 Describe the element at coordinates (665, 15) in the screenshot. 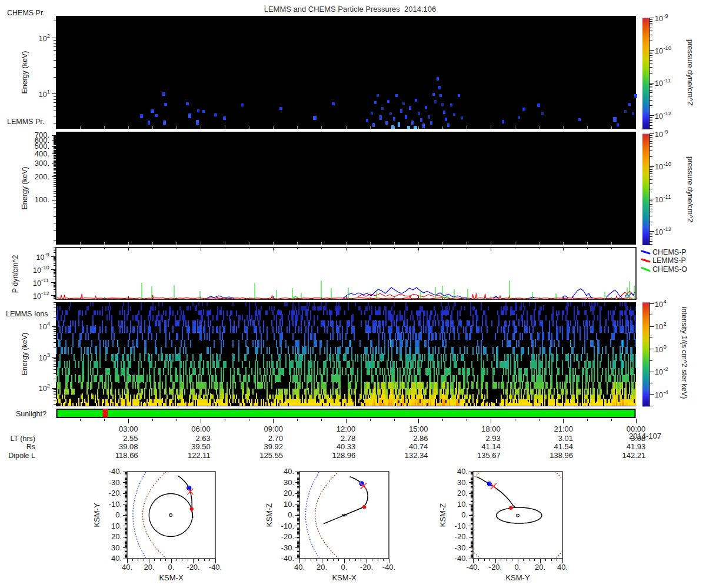

I see `svg-text: -9` at that location.